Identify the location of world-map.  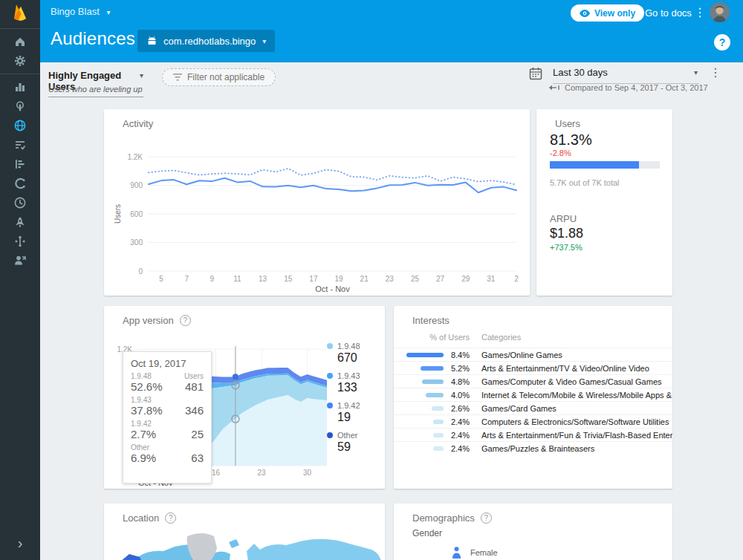
(244, 541).